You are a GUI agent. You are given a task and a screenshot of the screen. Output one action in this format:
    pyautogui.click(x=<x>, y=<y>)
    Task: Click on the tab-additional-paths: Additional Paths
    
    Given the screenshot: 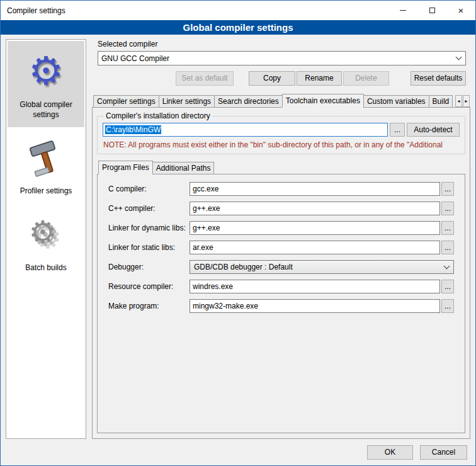 What is the action you would take?
    pyautogui.click(x=184, y=168)
    